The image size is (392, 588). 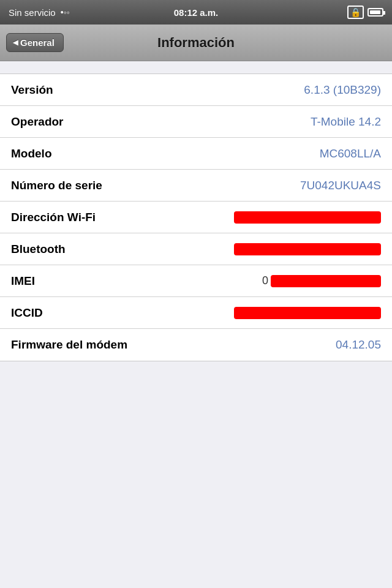 I want to click on back-button: General, so click(x=35, y=43).